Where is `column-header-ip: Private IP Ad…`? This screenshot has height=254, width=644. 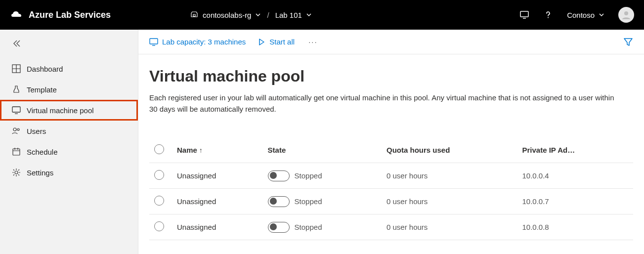 column-header-ip: Private IP Ad… is located at coordinates (575, 150).